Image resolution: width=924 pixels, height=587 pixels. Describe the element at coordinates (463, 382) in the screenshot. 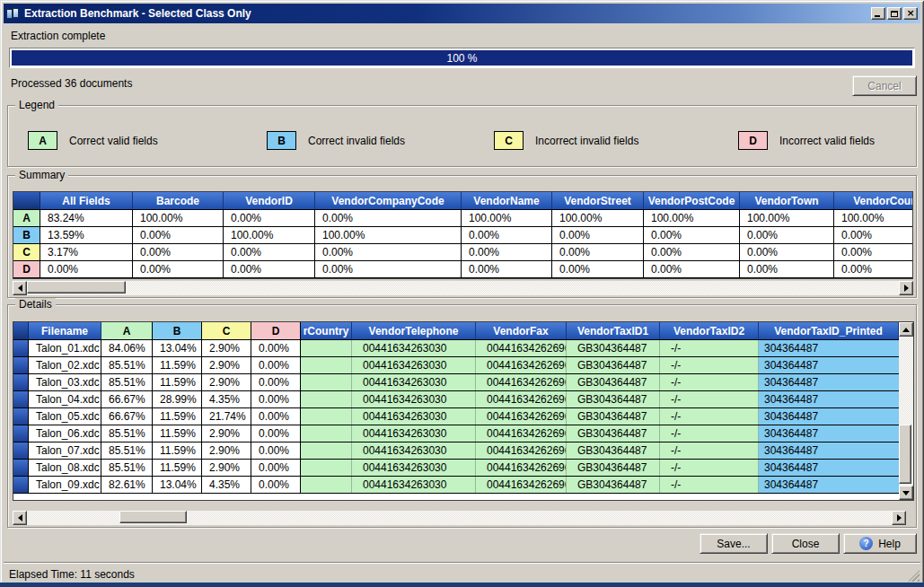

I see `details-row: Talon_03.xdc85.51%11.59%2.90%0.00%004416…` at that location.